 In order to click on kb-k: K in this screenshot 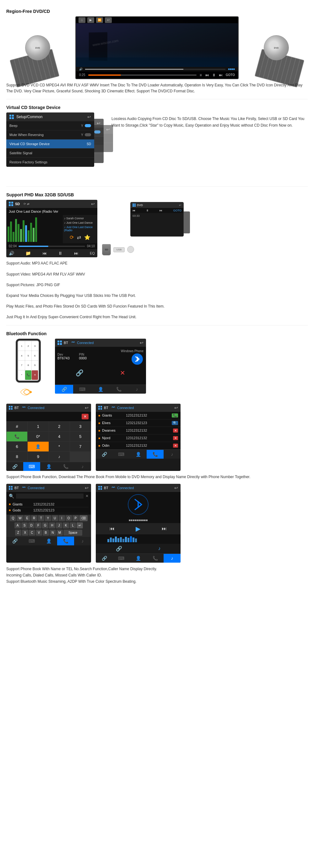, I will do `click(66, 525)`.